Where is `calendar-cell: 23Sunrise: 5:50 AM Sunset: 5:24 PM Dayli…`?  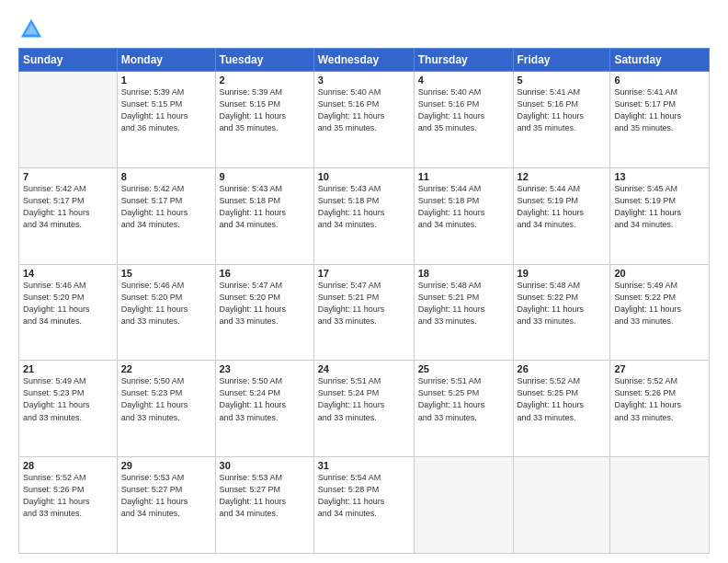 calendar-cell: 23Sunrise: 5:50 AM Sunset: 5:24 PM Dayli… is located at coordinates (265, 408).